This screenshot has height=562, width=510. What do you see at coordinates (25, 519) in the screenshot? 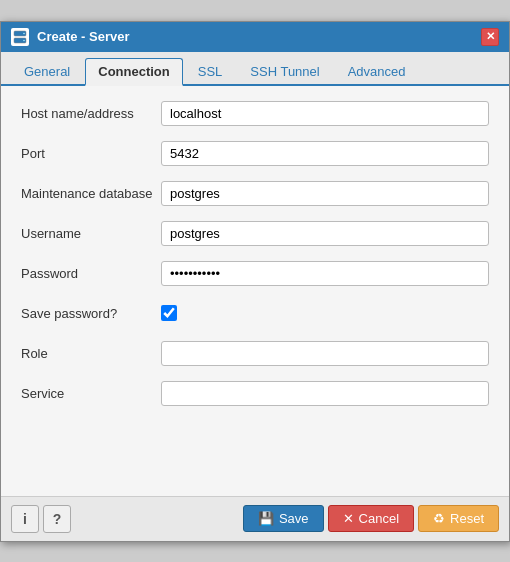
I see `info-button: i` at bounding box center [25, 519].